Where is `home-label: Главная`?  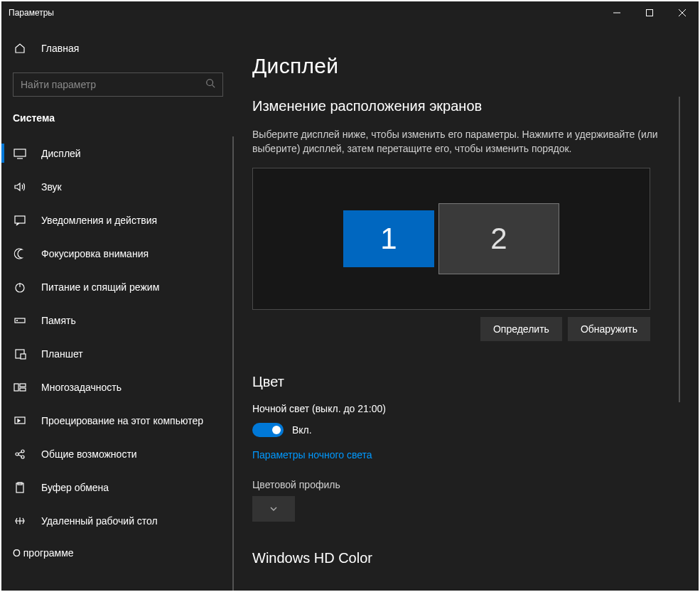
home-label: Главная is located at coordinates (60, 48).